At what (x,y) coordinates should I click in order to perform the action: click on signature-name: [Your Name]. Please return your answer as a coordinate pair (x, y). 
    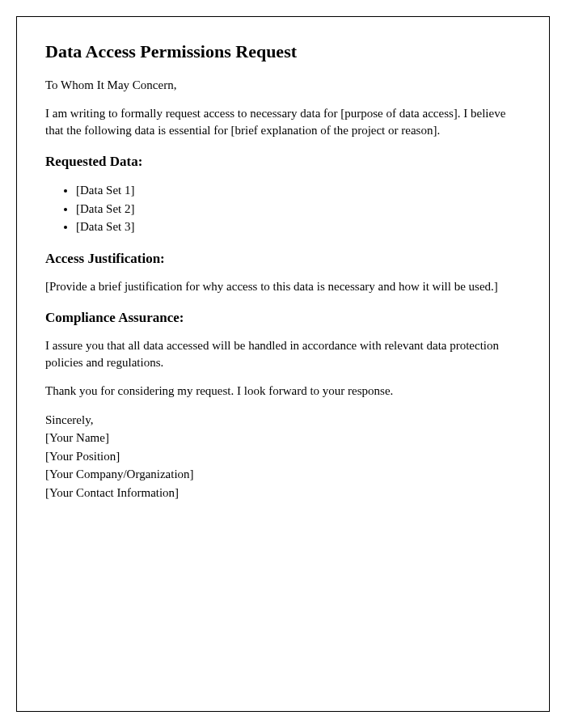
    Looking at the image, I should click on (283, 438).